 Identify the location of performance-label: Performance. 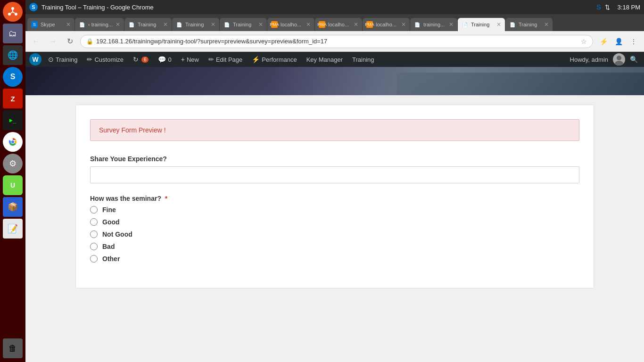
(279, 59).